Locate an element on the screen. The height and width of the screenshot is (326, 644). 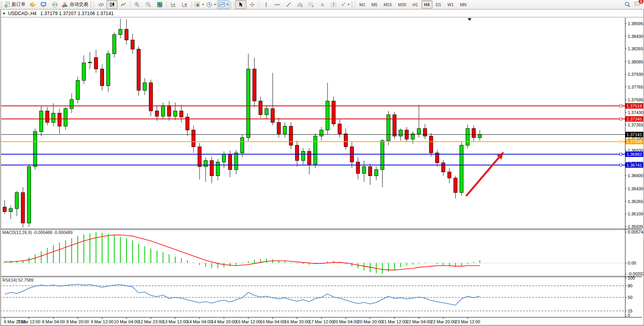
autotrading-icon is located at coordinates (65, 5).